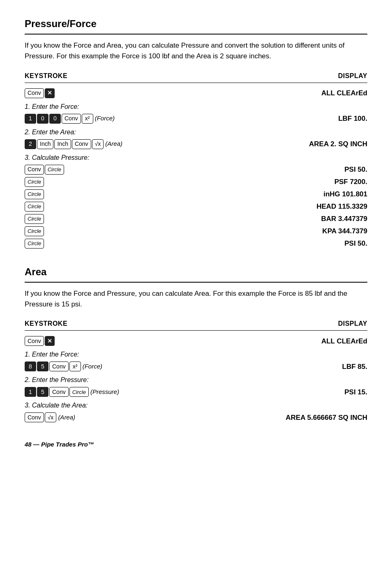 This screenshot has height=571, width=392. I want to click on keystroke-col: Conv Circle, so click(145, 170).